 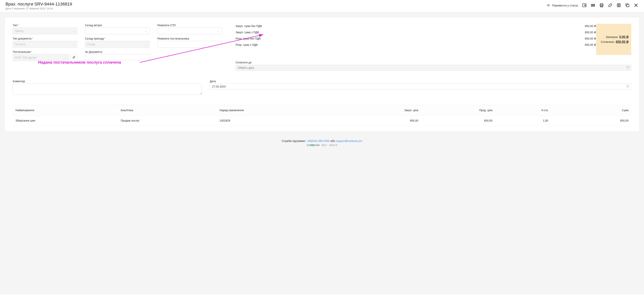 What do you see at coordinates (322, 143) in the screenshot?
I see `footer: Служба підтримки: +38(044) 389-3355 або …` at bounding box center [322, 143].